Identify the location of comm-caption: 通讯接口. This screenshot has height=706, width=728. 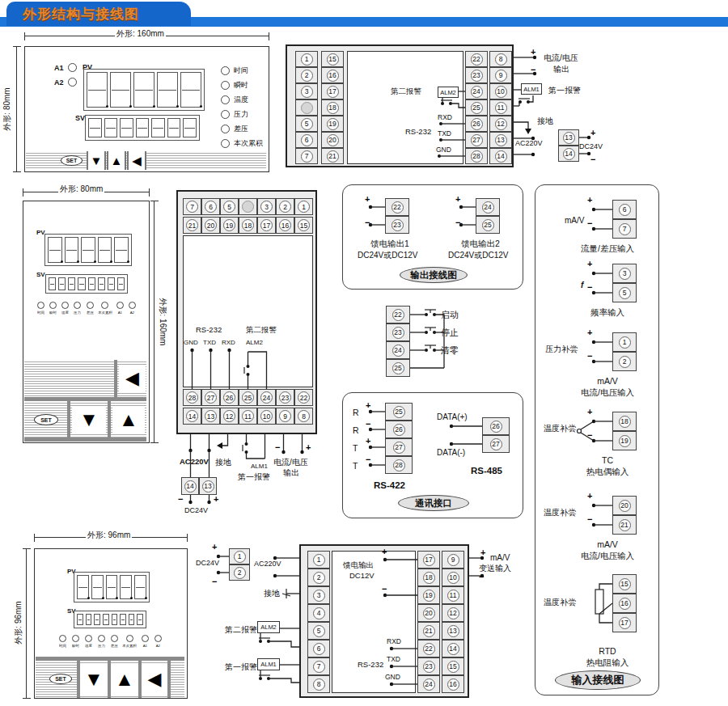
(434, 503).